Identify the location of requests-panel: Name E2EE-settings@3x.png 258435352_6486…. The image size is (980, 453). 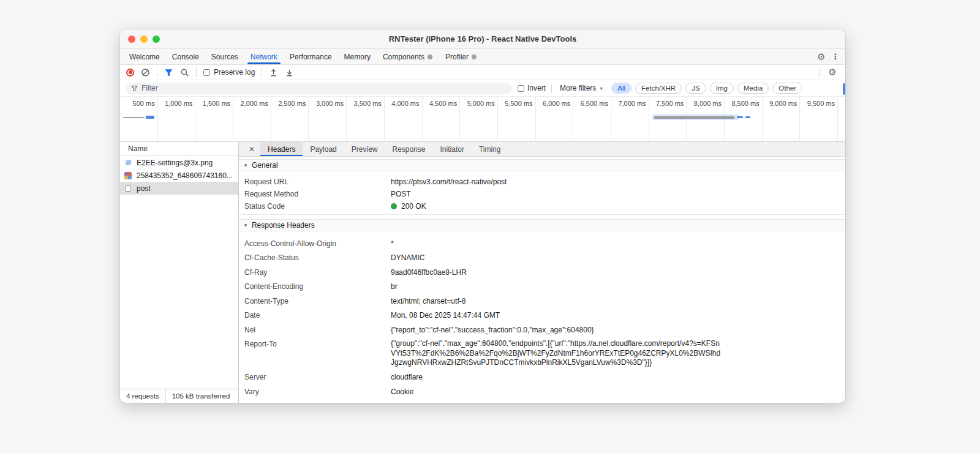
(179, 272).